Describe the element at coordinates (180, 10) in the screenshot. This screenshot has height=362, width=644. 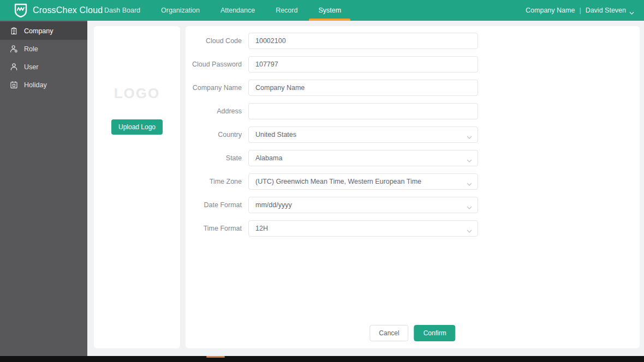
I see `nav-tab-label: Organization` at that location.